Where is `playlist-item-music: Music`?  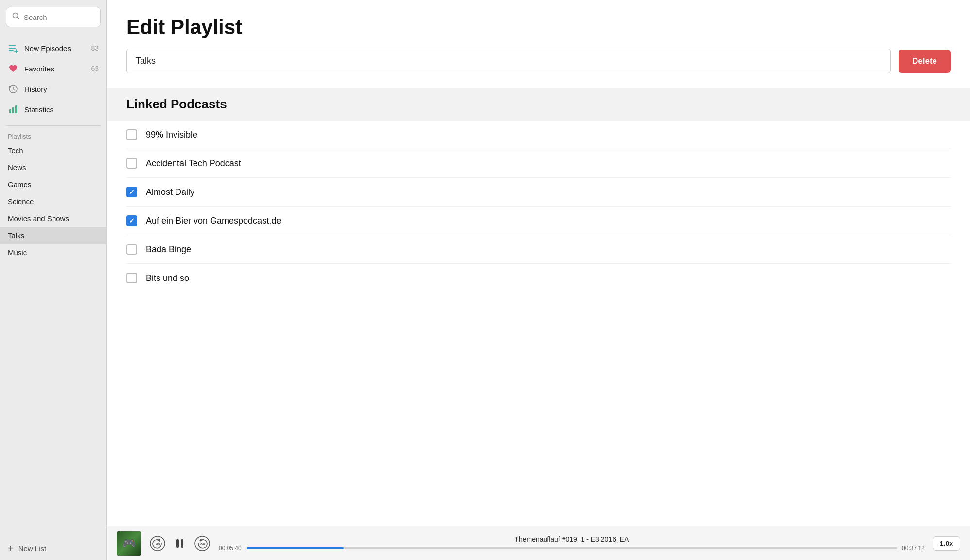 playlist-item-music: Music is located at coordinates (53, 253).